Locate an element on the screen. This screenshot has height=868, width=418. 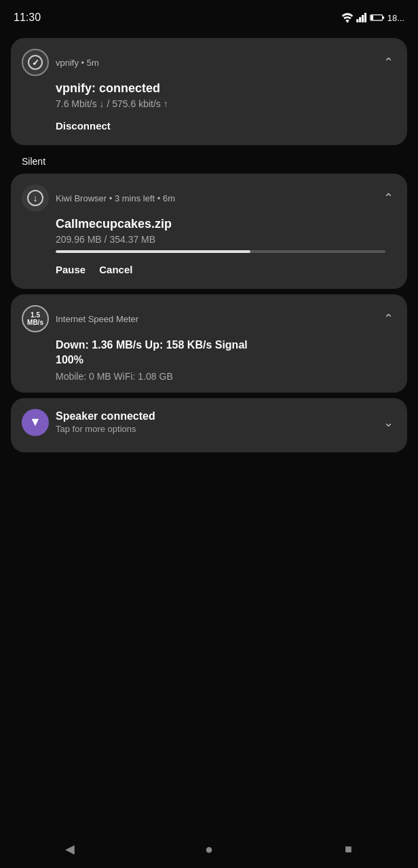
speed-meter-icon: 1.5MB/s is located at coordinates (35, 319).